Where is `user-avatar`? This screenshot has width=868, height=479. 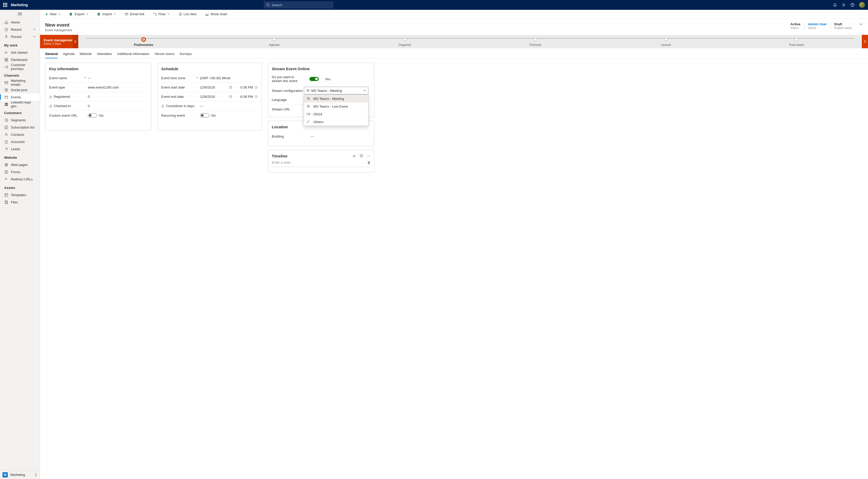
user-avatar is located at coordinates (862, 5).